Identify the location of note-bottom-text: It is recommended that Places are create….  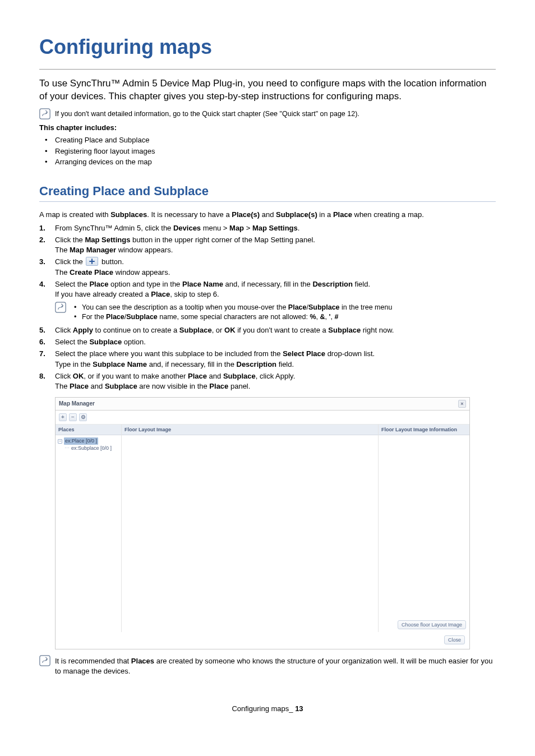
(275, 665).